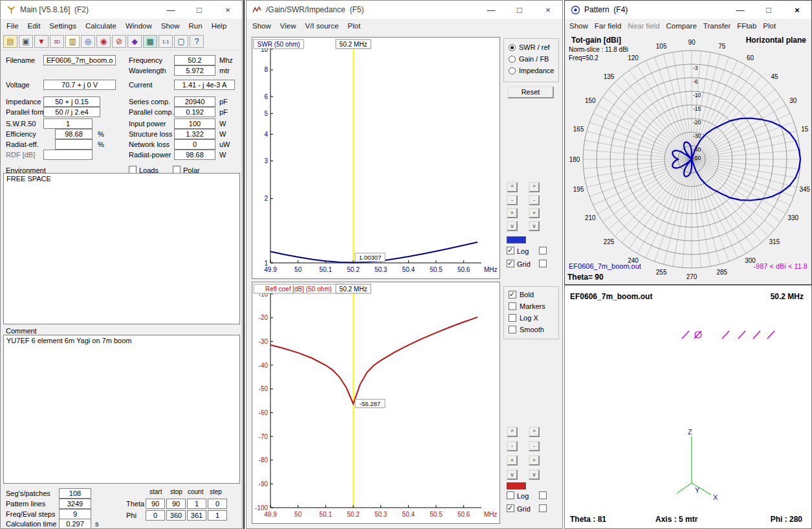  Describe the element at coordinates (523, 251) in the screenshot. I see `swr-log-label: Log` at that location.